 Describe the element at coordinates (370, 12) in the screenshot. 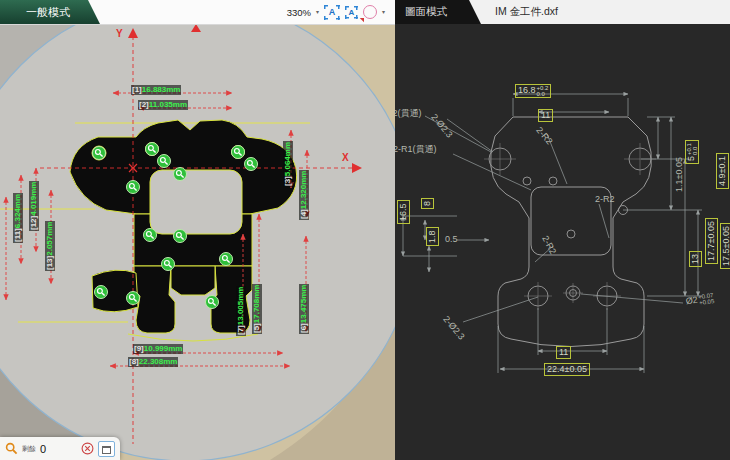

I see `circle-measure-tool-icon` at that location.